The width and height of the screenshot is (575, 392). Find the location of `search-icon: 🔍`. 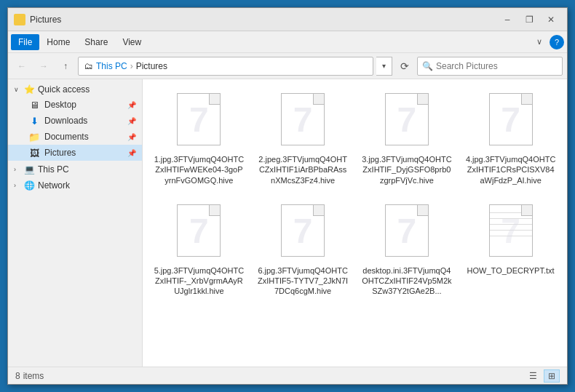

search-icon: 🔍 is located at coordinates (428, 66).